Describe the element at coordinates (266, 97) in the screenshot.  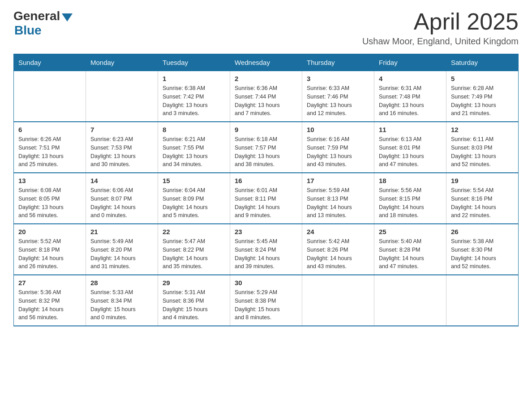
I see `calendar-cell: 2Sunrise: 6:36 AM Sunset: 7:44 PM Daylig…` at that location.